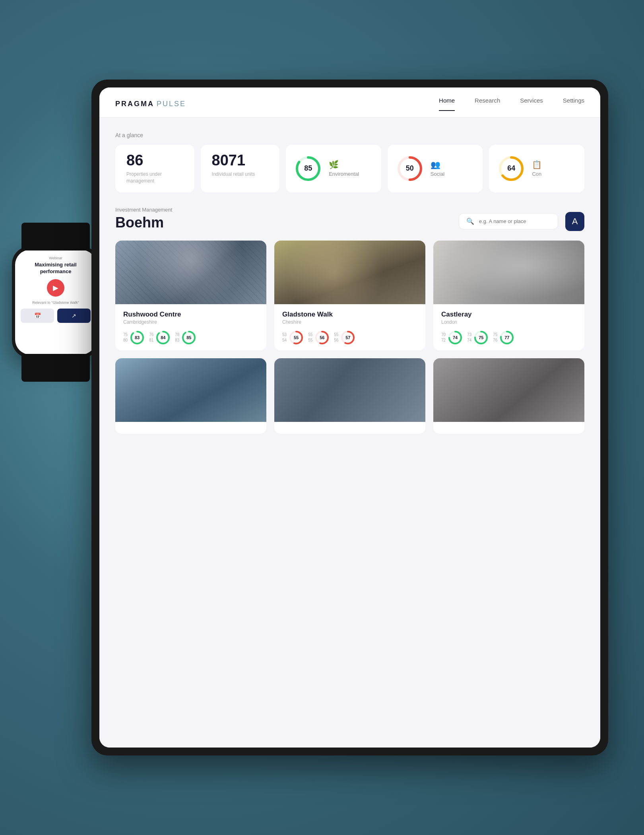  What do you see at coordinates (350, 272) in the screenshot?
I see `property-image-gladstone` at bounding box center [350, 272].